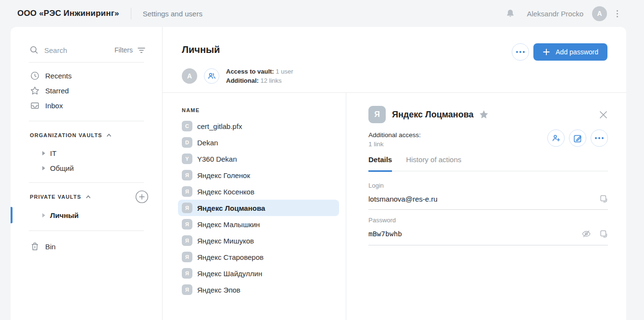 This screenshot has height=320, width=644. What do you see at coordinates (68, 13) in the screenshot?
I see `brand-title: ООО «РЭС Инжиниринг»` at bounding box center [68, 13].